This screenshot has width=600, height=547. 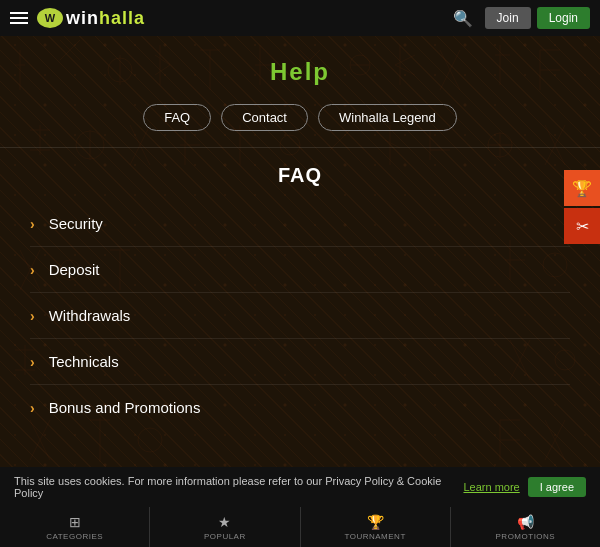 I want to click on tab-winhalla-legend: Winhalla Legend, so click(x=388, y=118).